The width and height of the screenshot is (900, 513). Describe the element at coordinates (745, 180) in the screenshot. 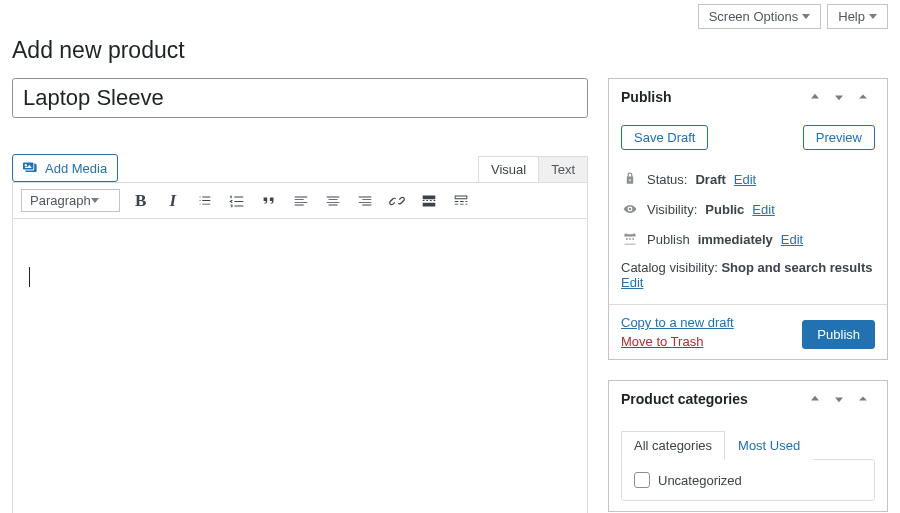

I see `edit-status-link: Edit` at that location.